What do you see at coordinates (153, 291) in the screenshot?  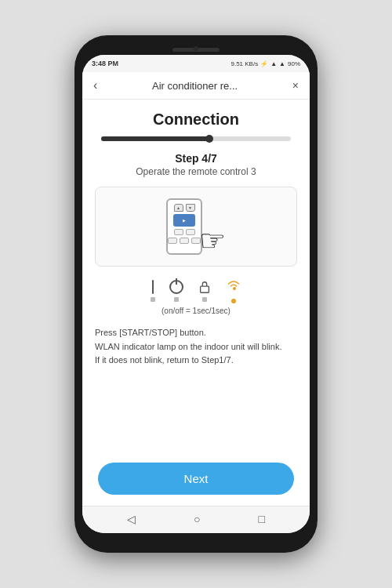 I see `power-bar-icon-item` at bounding box center [153, 291].